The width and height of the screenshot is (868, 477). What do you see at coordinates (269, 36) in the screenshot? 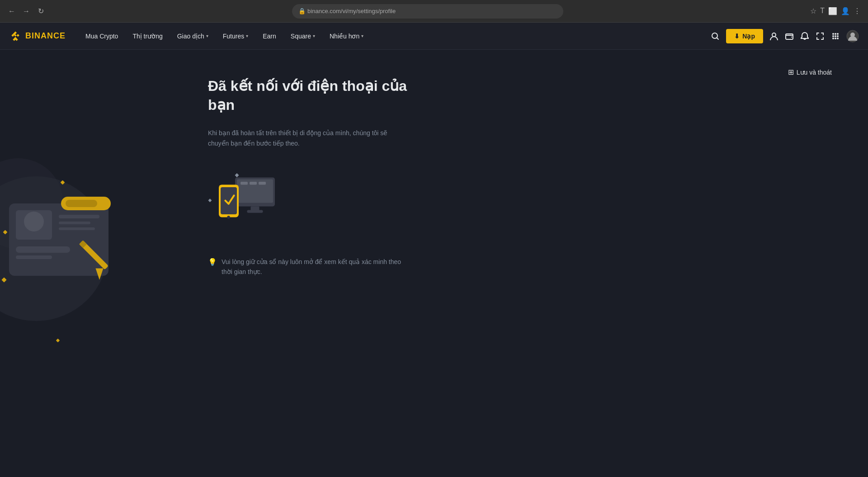
I see `nav-earn-label: Earn` at bounding box center [269, 36].